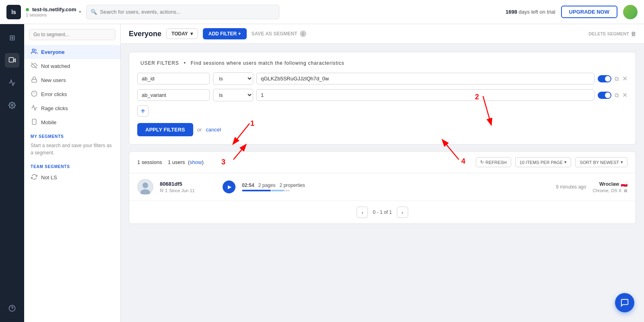 This screenshot has width=644, height=322. What do you see at coordinates (612, 34) in the screenshot?
I see `delete-segment-button: DELETE SEGMENT 🗑` at bounding box center [612, 34].